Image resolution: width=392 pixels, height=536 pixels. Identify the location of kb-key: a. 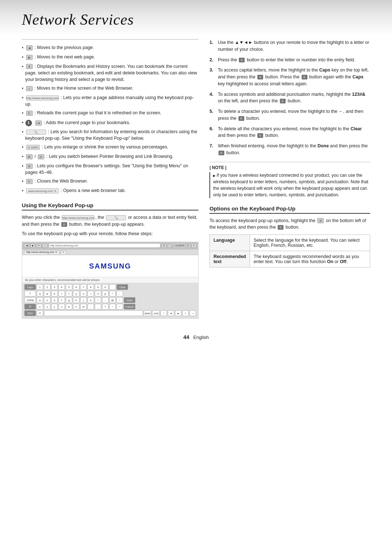
(40, 300).